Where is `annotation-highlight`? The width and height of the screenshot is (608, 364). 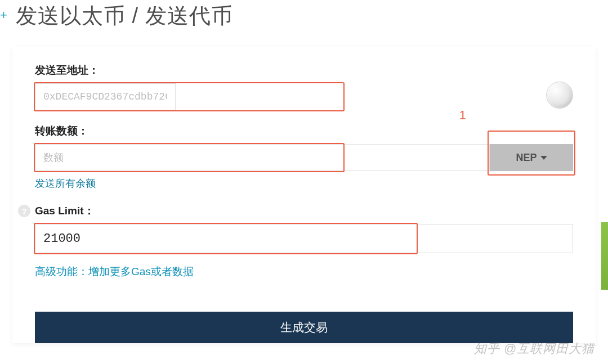 annotation-highlight is located at coordinates (531, 153).